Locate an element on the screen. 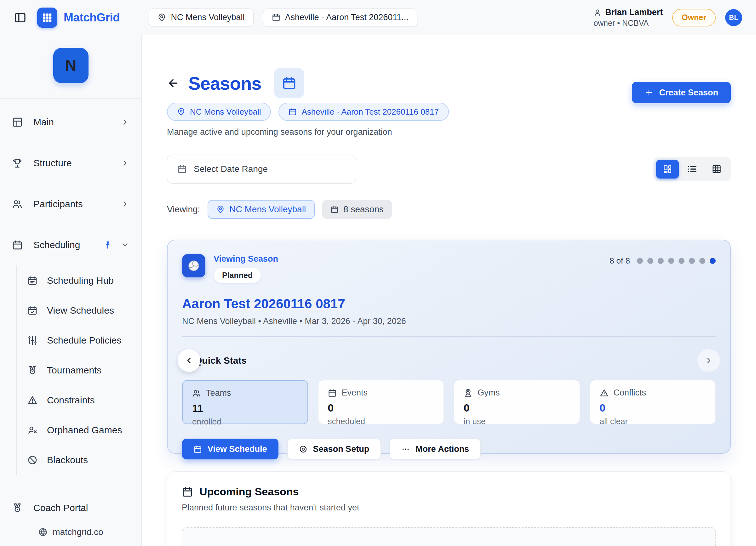 This screenshot has height=546, width=756. quick-stats-title: Quick Stats is located at coordinates (221, 360).